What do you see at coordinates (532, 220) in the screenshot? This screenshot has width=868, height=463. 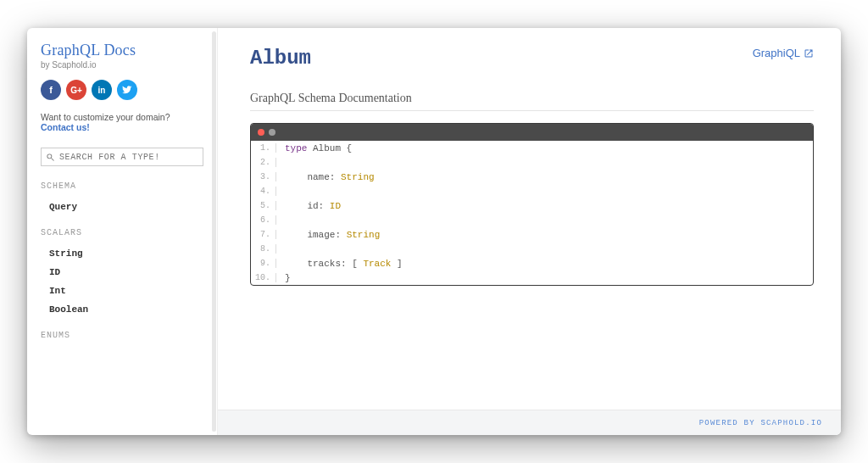 I see `code-line: 6.` at bounding box center [532, 220].